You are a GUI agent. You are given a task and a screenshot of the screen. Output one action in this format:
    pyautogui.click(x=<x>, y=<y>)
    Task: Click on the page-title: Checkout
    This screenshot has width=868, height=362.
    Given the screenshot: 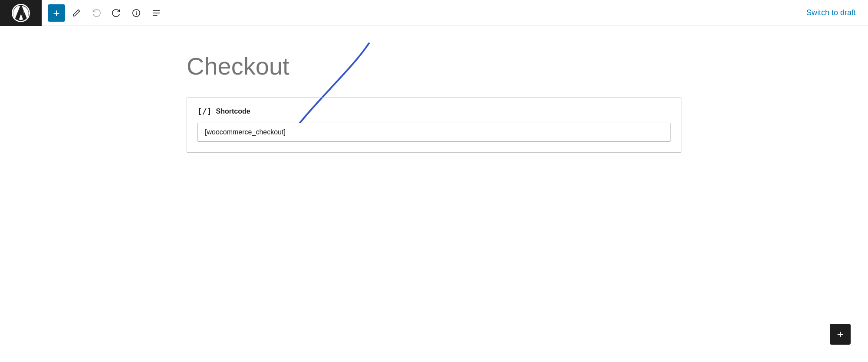 What is the action you would take?
    pyautogui.click(x=434, y=66)
    